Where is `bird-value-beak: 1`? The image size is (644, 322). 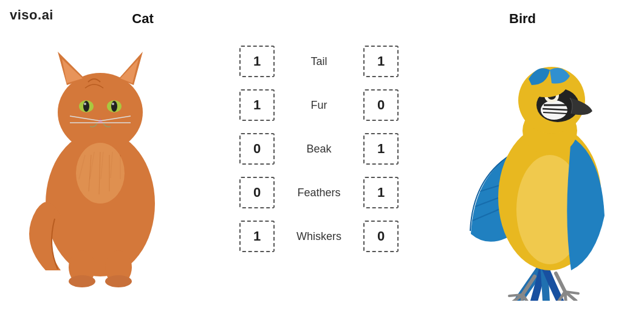
bird-value-beak: 1 is located at coordinates (381, 149).